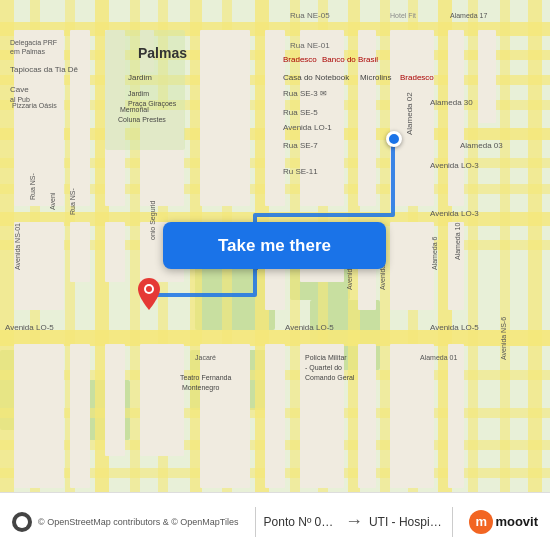 The height and width of the screenshot is (550, 550). I want to click on svg-text: Tapiocas da Tia Dê, so click(44, 70).